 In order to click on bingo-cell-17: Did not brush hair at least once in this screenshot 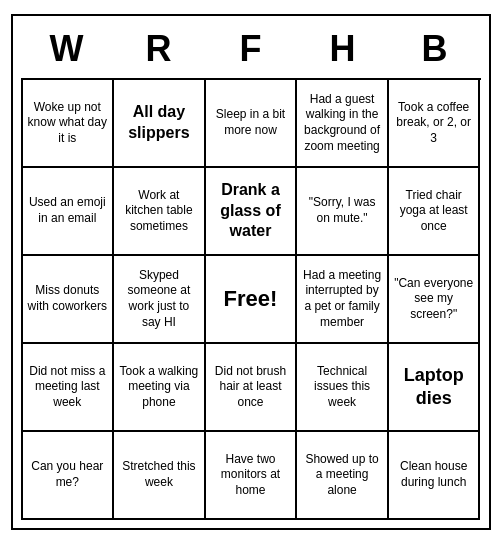, I will do `click(252, 388)`.